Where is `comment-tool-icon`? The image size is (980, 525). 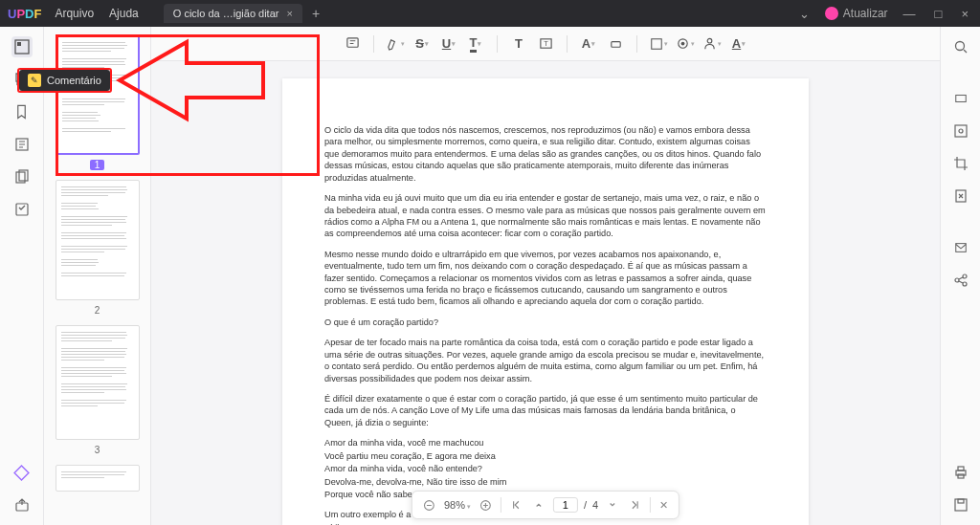
comment-tool-icon is located at coordinates (22, 79).